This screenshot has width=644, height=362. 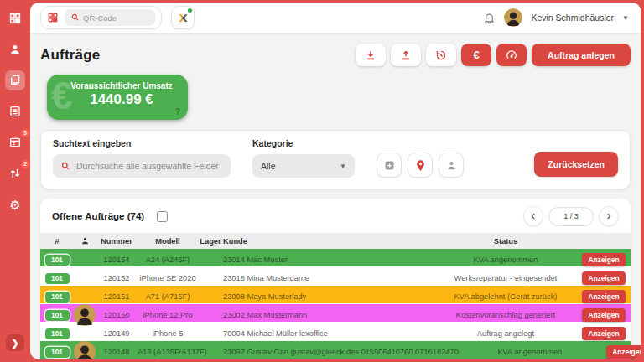 What do you see at coordinates (57, 241) in the screenshot?
I see `column-header-id: #` at bounding box center [57, 241].